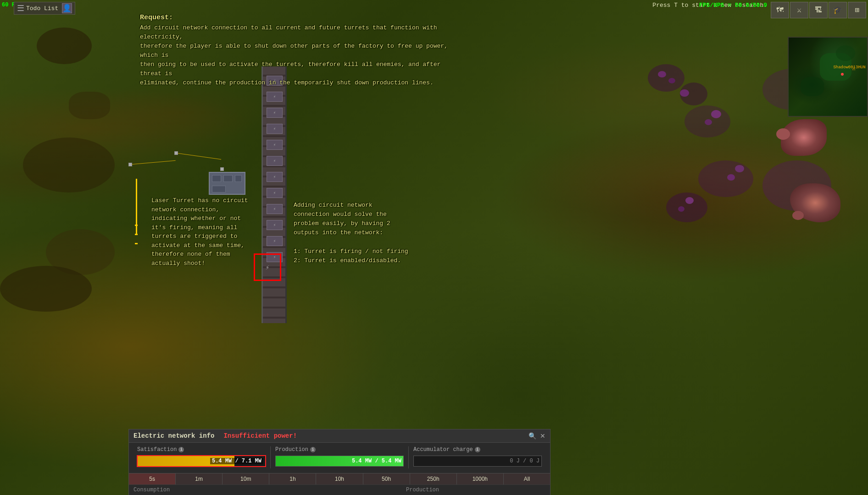  Describe the element at coordinates (780, 10) in the screenshot. I see `toolbar-map-btn: 🗺` at that location.